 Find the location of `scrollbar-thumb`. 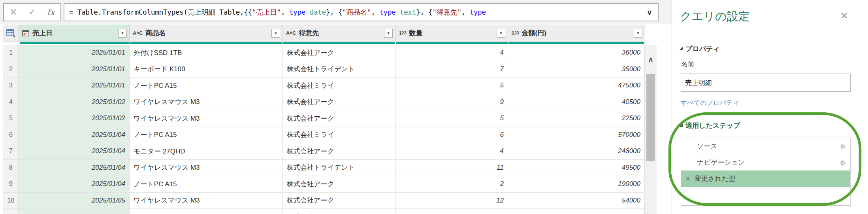

scrollbar-thumb is located at coordinates (651, 117).